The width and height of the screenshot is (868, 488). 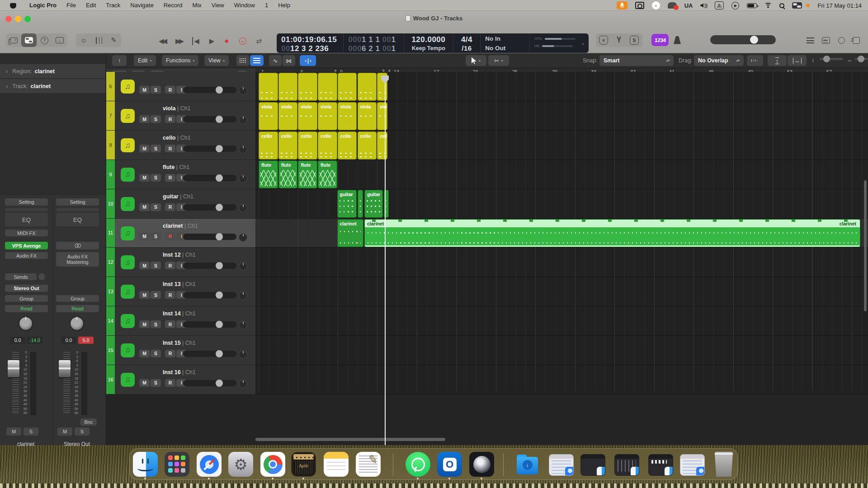 I want to click on dock-icon-whatsapp, so click(x=418, y=465).